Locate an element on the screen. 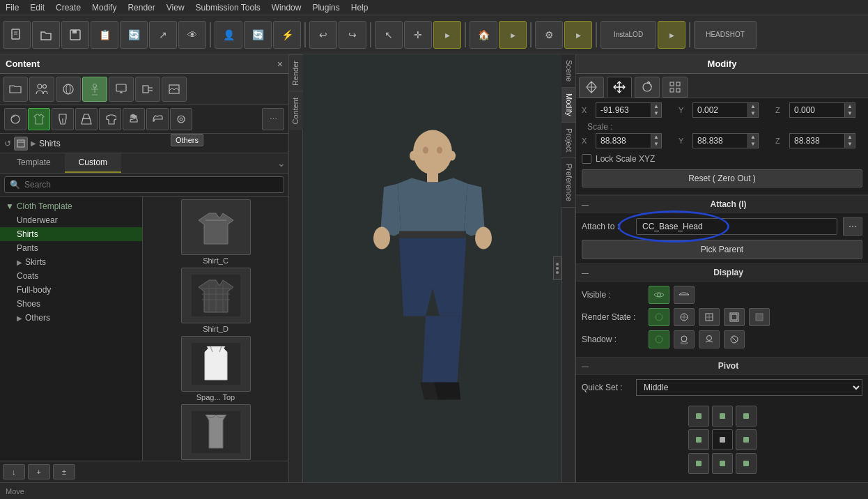 The width and height of the screenshot is (868, 499). pivot-top-center is located at coordinates (722, 416).